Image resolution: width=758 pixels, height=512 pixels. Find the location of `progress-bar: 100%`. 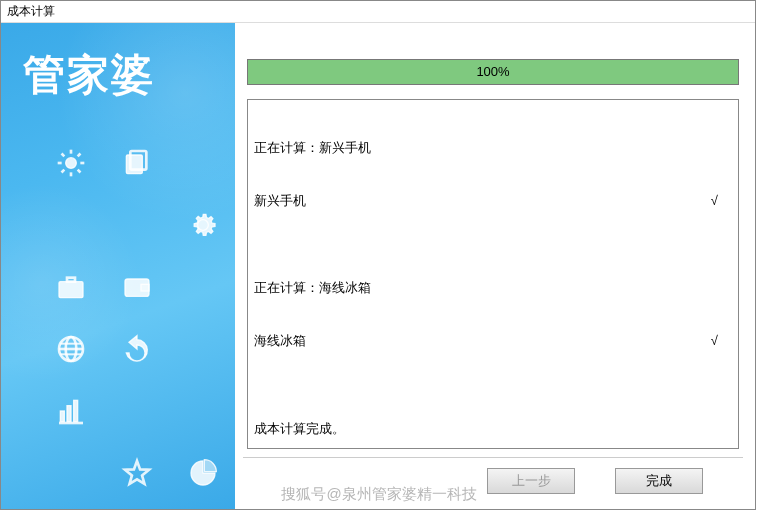

progress-bar: 100% is located at coordinates (493, 72).